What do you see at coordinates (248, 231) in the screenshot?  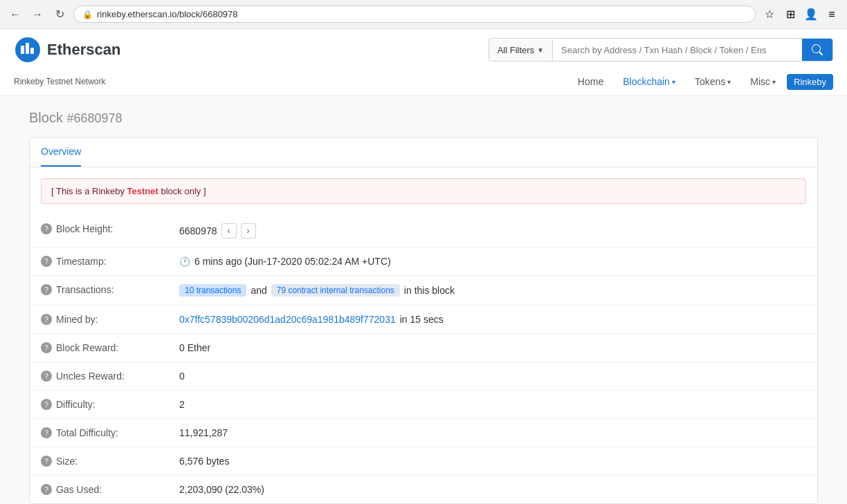 I see `next-block-button: ›` at bounding box center [248, 231].